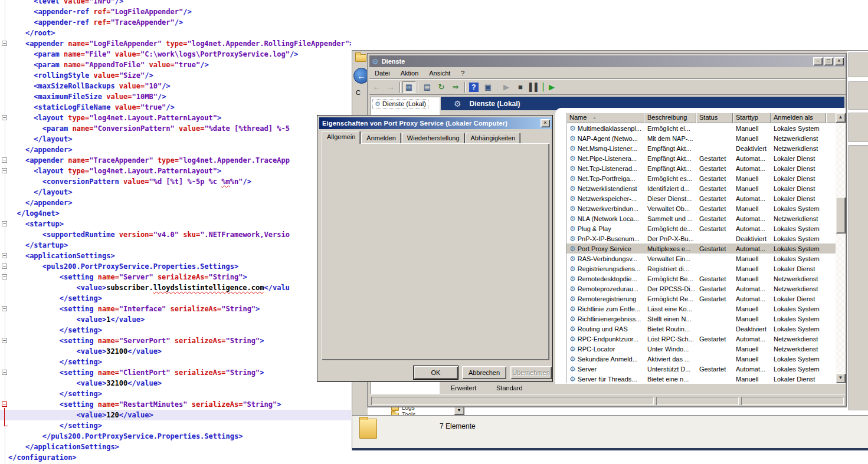  What do you see at coordinates (433, 138) in the screenshot?
I see `tab-wiederherstellung: Wiederherstellung` at bounding box center [433, 138].